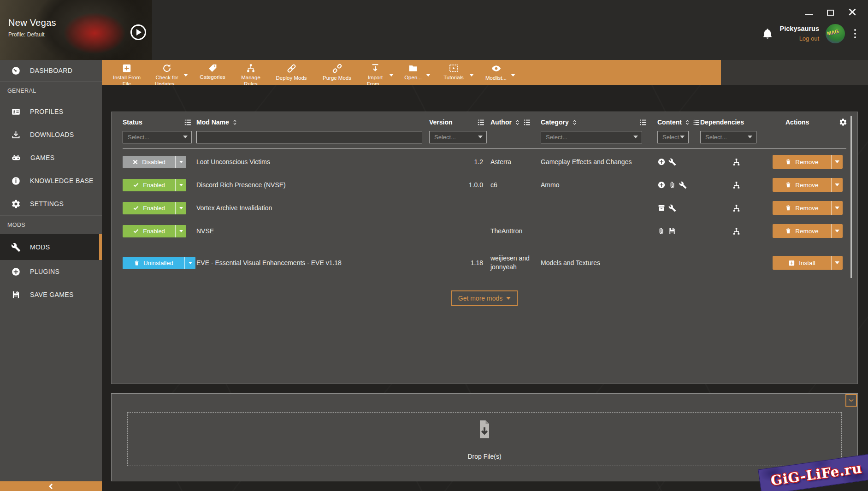 This screenshot has width=868, height=491. What do you see at coordinates (843, 122) in the screenshot?
I see `gear-icon` at bounding box center [843, 122].